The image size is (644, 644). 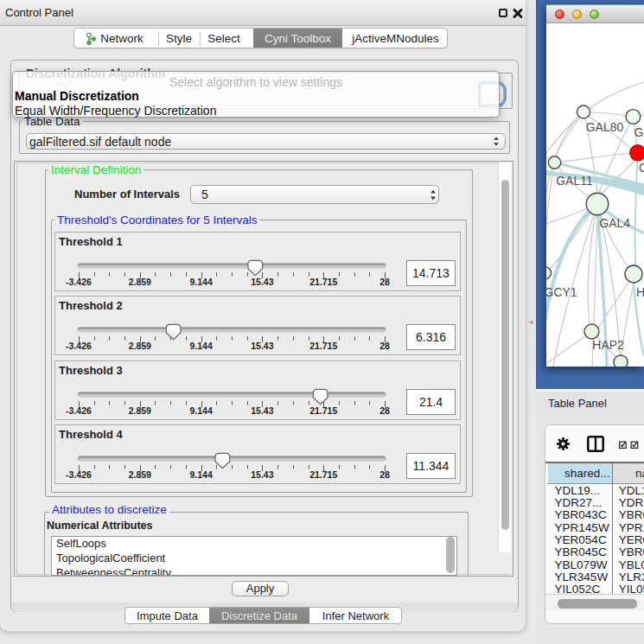 I want to click on svg-text: HAP2, so click(x=609, y=345).